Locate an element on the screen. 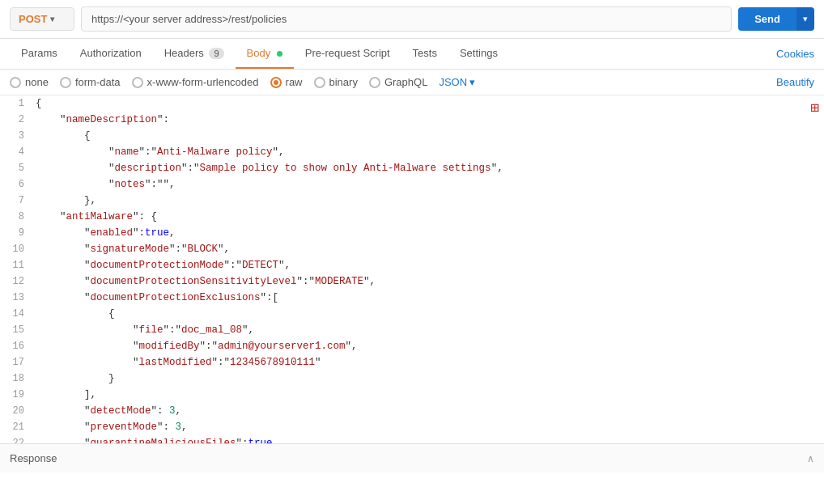  line-number: 11 is located at coordinates (16, 265).